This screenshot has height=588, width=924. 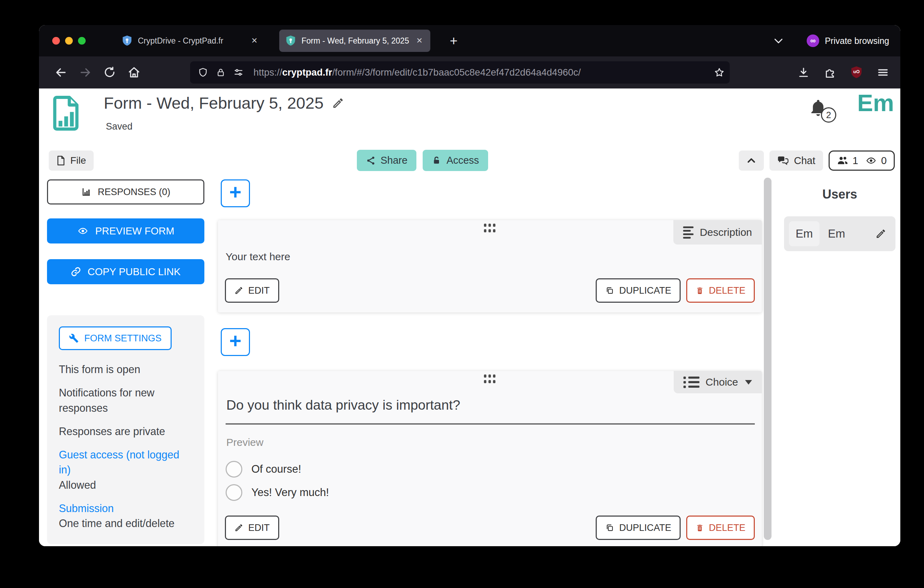 What do you see at coordinates (126, 462) in the screenshot?
I see `guest-access-link: Guest access (not logged in)` at bounding box center [126, 462].